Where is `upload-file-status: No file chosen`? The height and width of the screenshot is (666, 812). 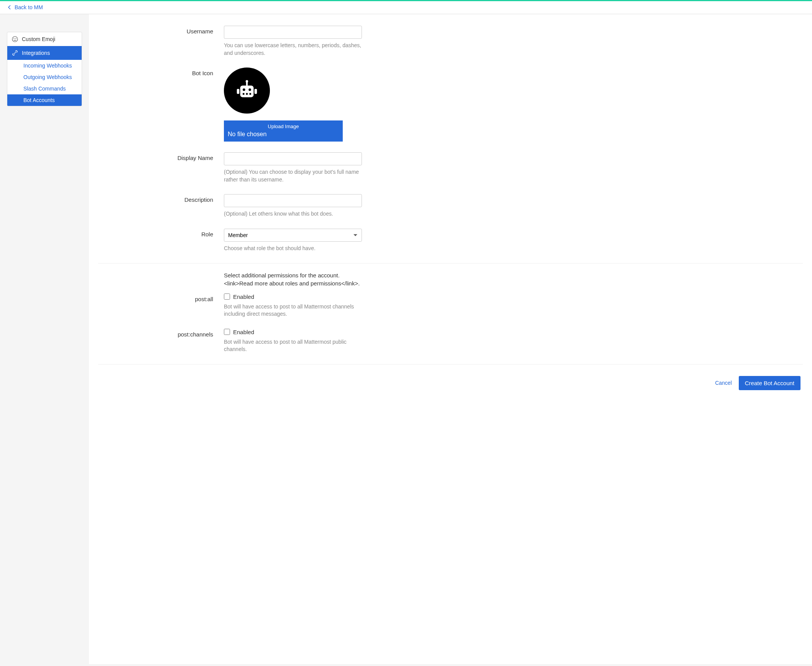
upload-file-status: No file chosen is located at coordinates (283, 134).